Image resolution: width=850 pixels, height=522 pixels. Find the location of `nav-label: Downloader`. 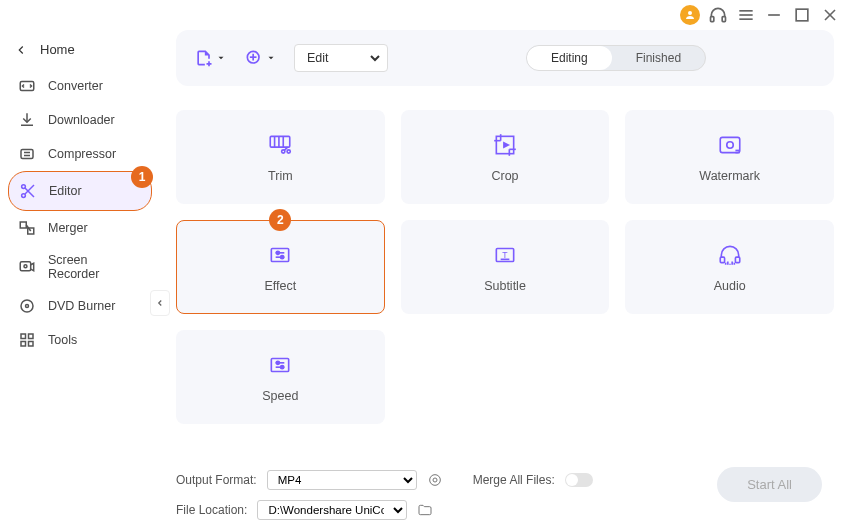

nav-label: Downloader is located at coordinates (82, 120).